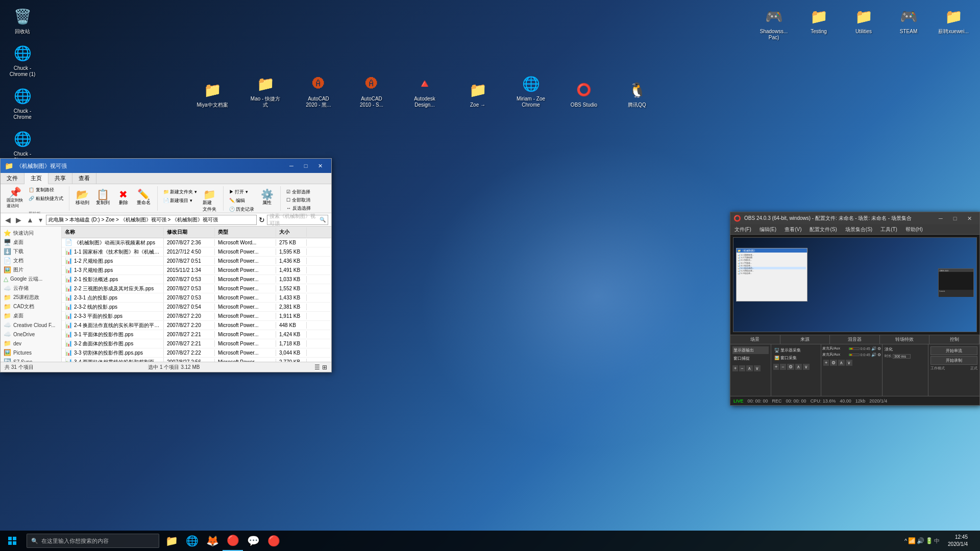 The height and width of the screenshot is (551, 980). I want to click on taskbar-clock: 12:45 2020/1/4, so click(958, 541).